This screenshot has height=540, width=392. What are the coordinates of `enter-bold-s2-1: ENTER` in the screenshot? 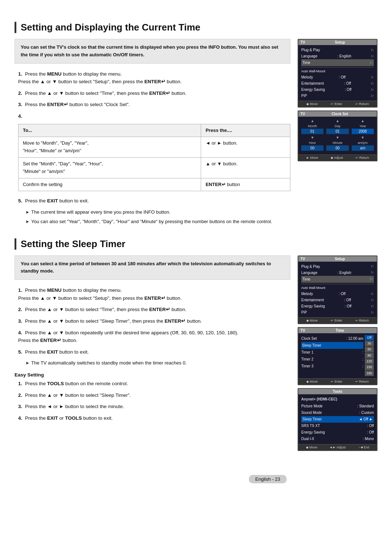 It's located at (155, 298).